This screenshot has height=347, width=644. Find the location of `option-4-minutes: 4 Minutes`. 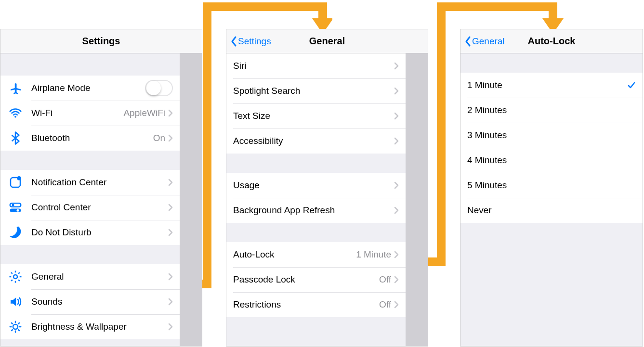

option-4-minutes: 4 Minutes is located at coordinates (552, 160).